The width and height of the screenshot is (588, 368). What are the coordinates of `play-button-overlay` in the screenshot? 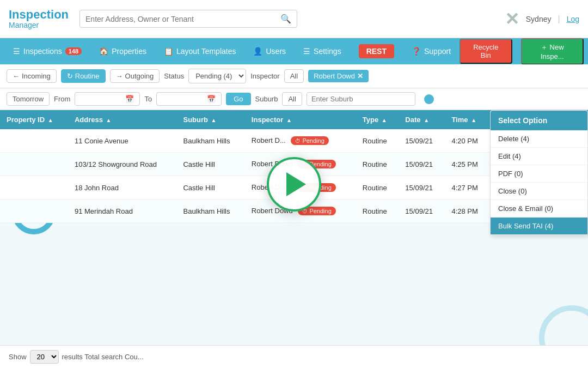 It's located at (294, 184).